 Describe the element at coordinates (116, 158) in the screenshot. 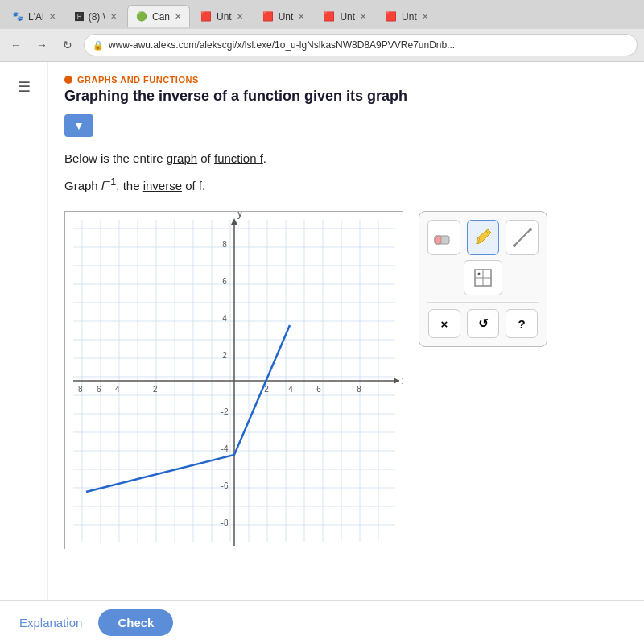

I see `problem-prefix: Below is the entire` at that location.